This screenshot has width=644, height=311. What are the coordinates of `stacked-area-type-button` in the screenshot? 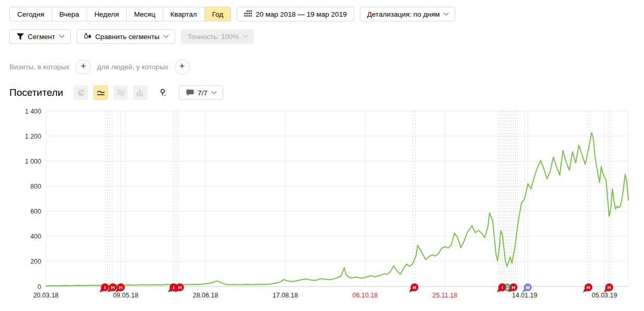 It's located at (120, 93).